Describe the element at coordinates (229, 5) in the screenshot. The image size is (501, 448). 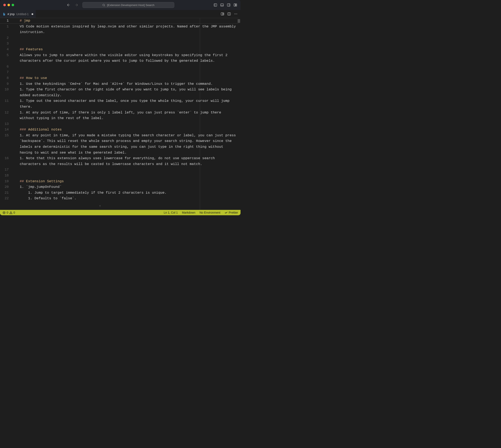
I see `toggle-secondary-sidebar-icon` at that location.